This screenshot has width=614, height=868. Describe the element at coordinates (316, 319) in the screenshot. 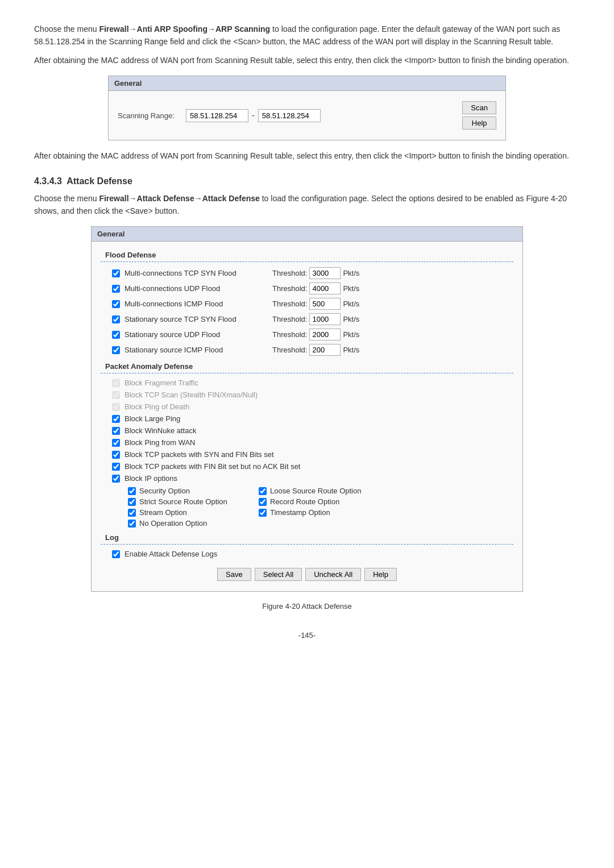

I see `flood-threshold-3: Threshold: Pkt/s` at that location.